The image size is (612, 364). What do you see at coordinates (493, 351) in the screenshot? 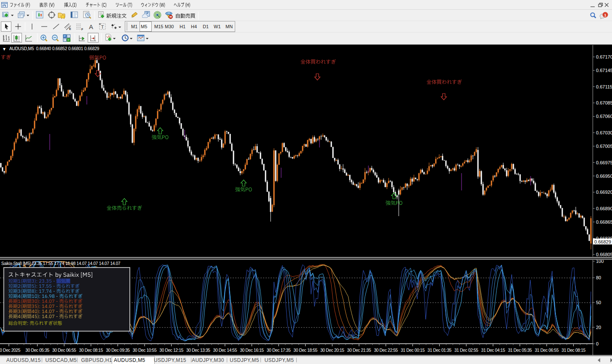
I see `svg-text: 31 Dec 04:15` at bounding box center [493, 351].